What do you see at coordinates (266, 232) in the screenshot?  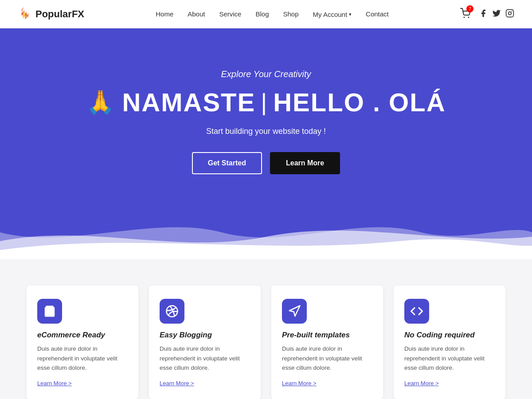 I see `wave-decoration` at bounding box center [266, 232].